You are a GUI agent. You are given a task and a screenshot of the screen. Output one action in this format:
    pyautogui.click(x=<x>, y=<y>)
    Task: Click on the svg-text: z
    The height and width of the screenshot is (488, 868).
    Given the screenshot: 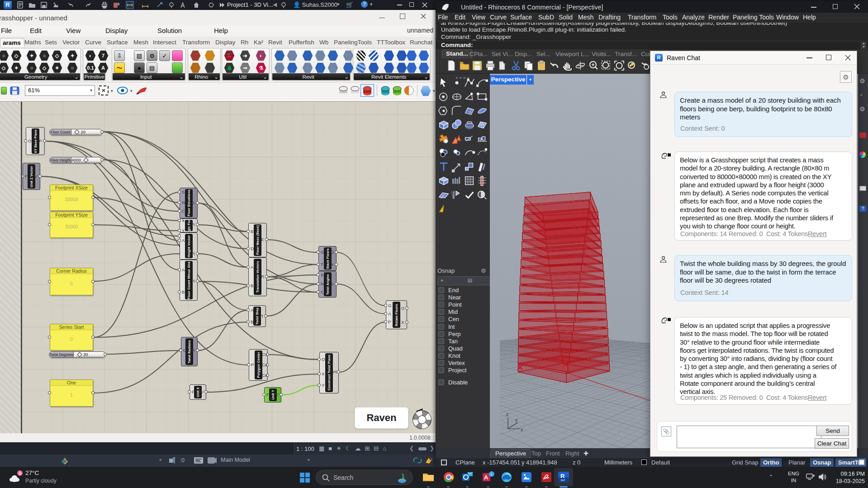 What is the action you would take?
    pyautogui.click(x=508, y=414)
    